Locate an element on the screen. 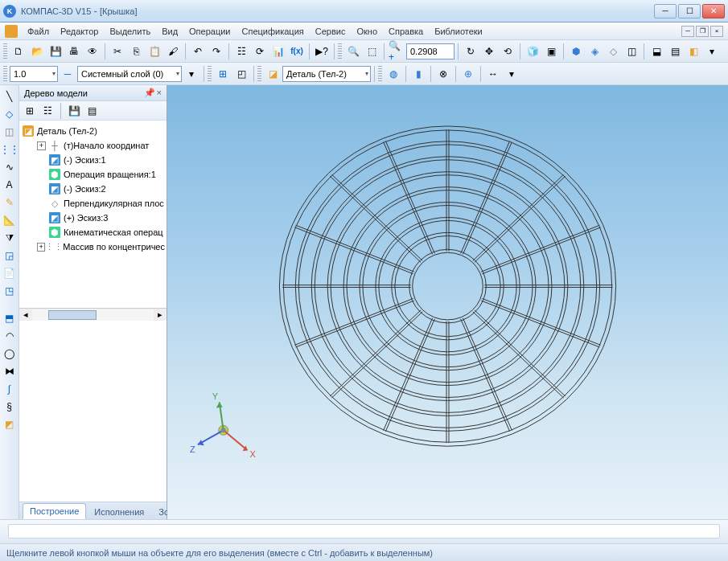 The height and width of the screenshot is (561, 728). tree-node-revolve: ⬢ Операция вращения:1 is located at coordinates (93, 174).